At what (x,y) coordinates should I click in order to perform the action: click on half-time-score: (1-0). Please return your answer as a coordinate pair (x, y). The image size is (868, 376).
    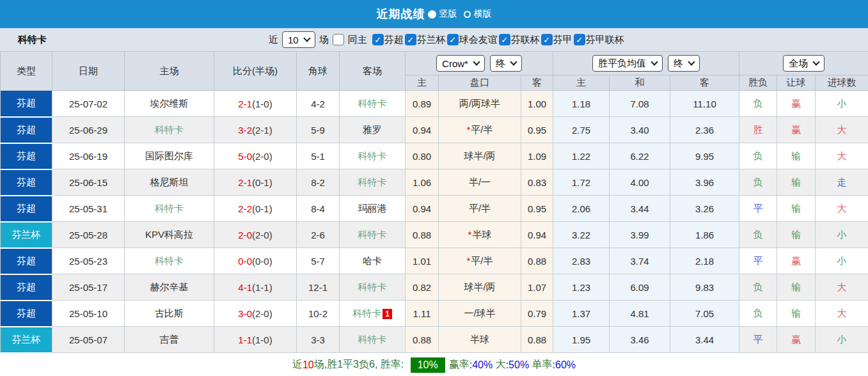
    Looking at the image, I should click on (262, 340).